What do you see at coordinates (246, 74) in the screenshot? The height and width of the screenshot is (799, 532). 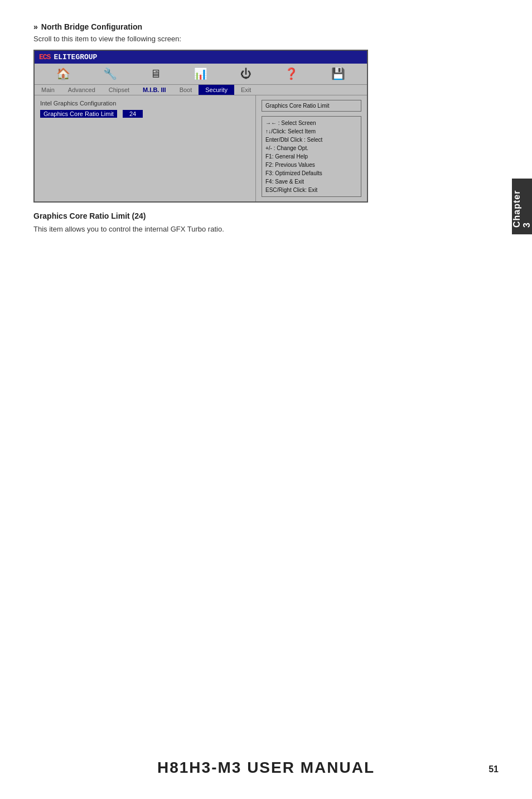 I see `bios-icon-boot: ⏻` at bounding box center [246, 74].